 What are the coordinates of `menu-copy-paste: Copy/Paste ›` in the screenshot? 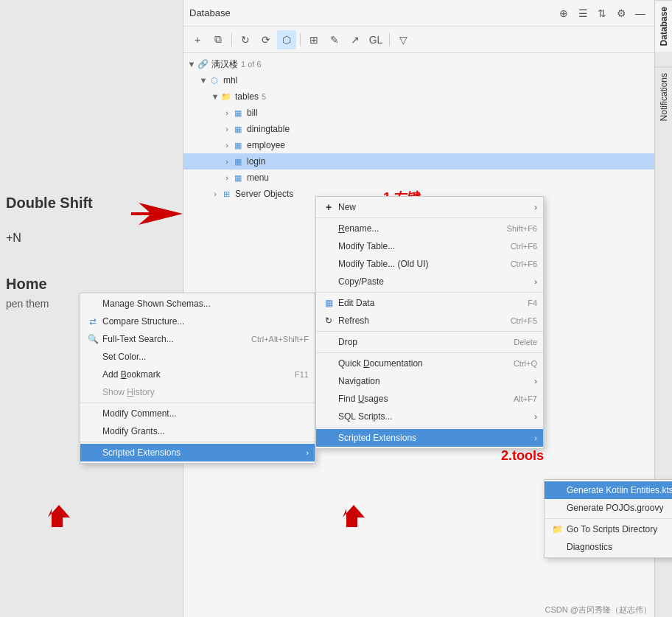 It's located at (430, 282).